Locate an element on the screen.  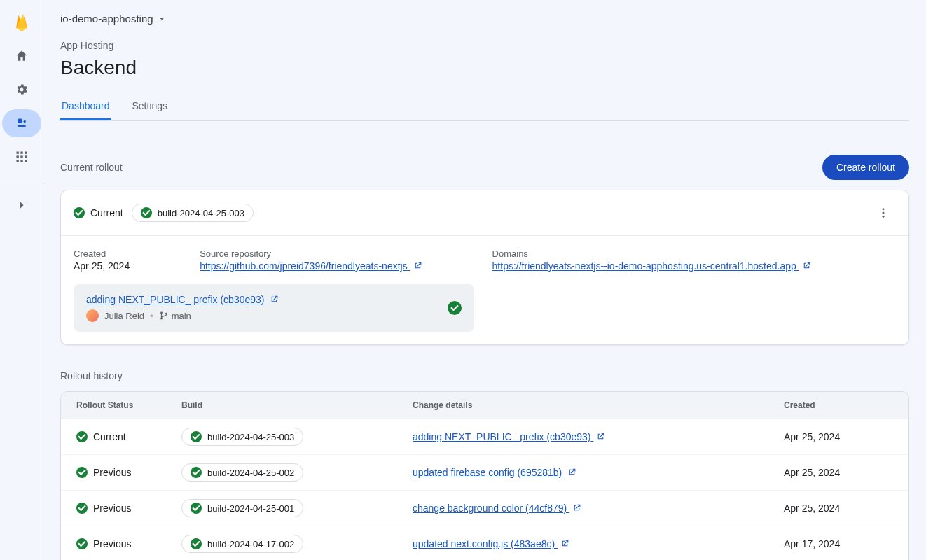
commit-author: Julia Reid is located at coordinates (125, 316).